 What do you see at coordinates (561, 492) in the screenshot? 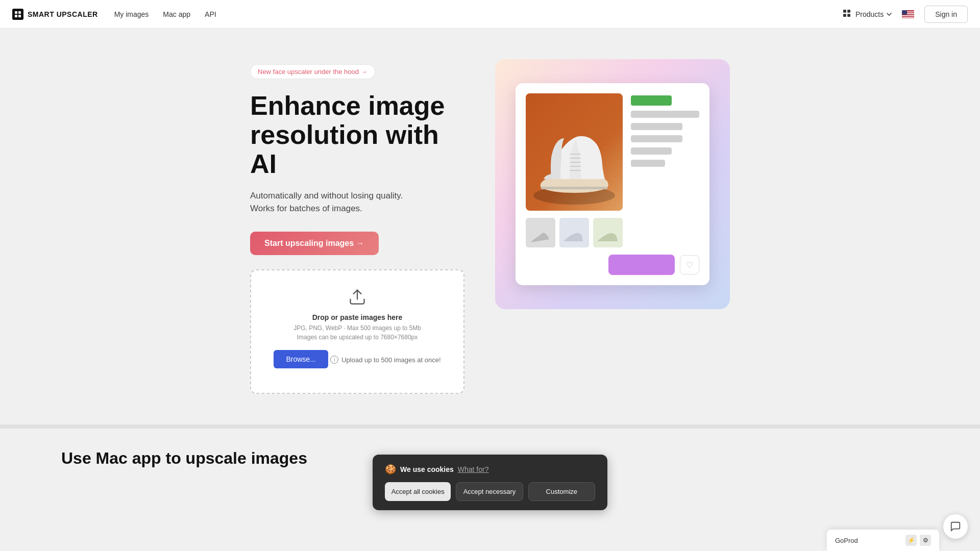
I see `customize-cookies-button: Customize` at bounding box center [561, 492].